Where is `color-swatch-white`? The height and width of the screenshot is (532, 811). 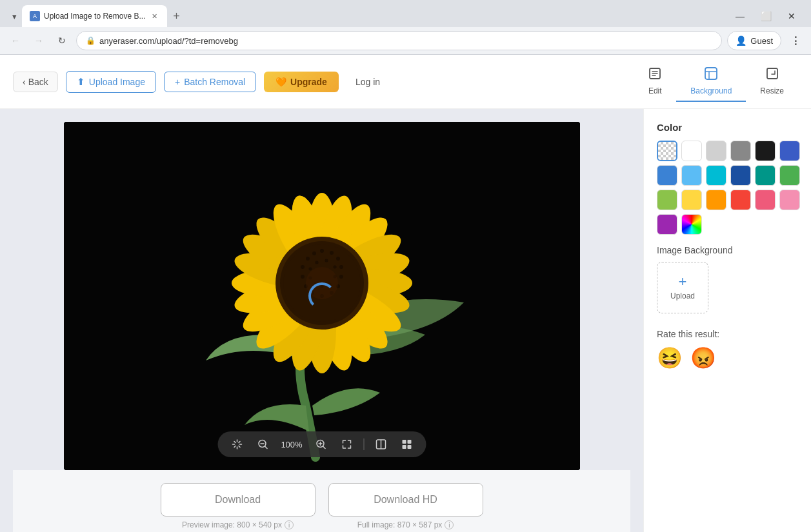
color-swatch-white is located at coordinates (692, 151).